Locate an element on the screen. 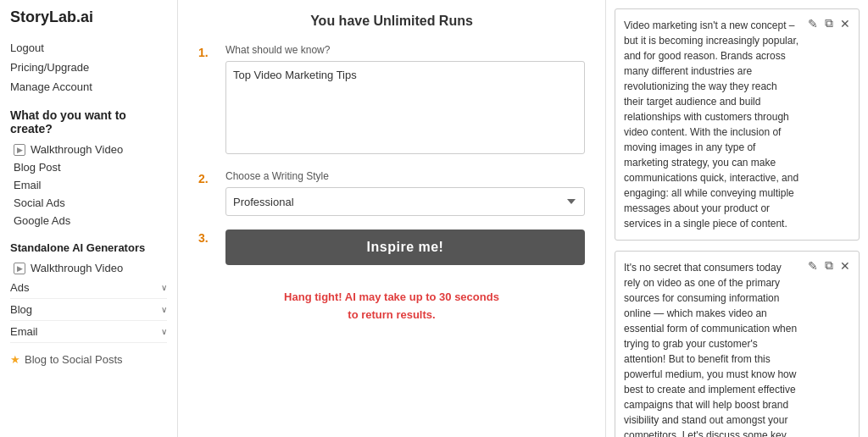 The image size is (868, 437). email-collapsible: Email ∨ is located at coordinates (88, 332).